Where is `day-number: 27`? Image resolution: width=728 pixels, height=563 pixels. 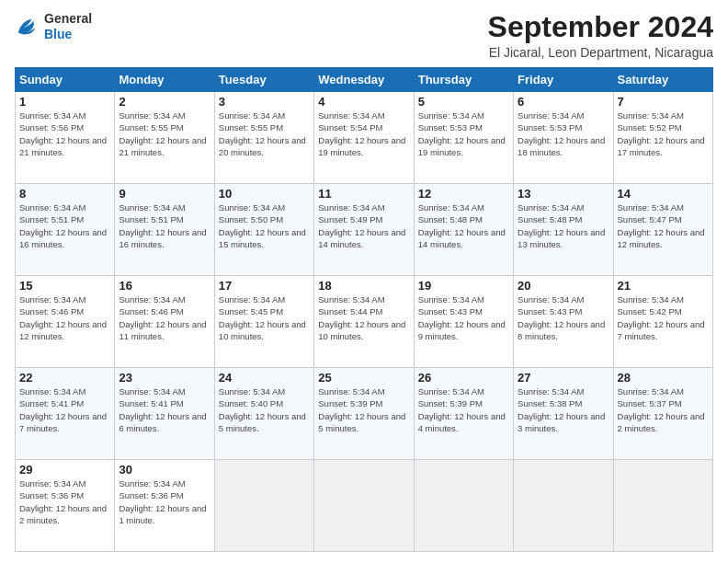
day-number: 27 is located at coordinates (563, 377).